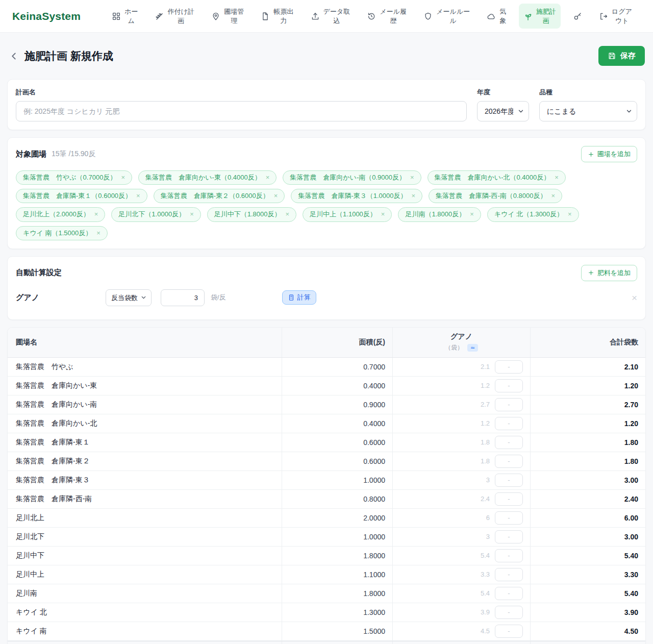  I want to click on row-area: 0.4000, so click(337, 386).